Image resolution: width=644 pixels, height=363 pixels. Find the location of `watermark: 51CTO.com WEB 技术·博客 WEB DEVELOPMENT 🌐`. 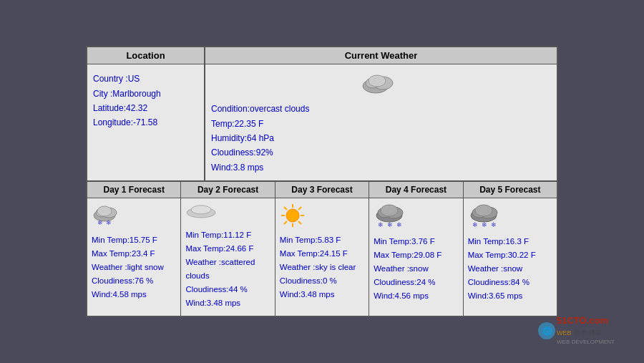

watermark: 51CTO.com WEB 技术·博客 WEB DEVELOPMENT 🌐 is located at coordinates (583, 329).